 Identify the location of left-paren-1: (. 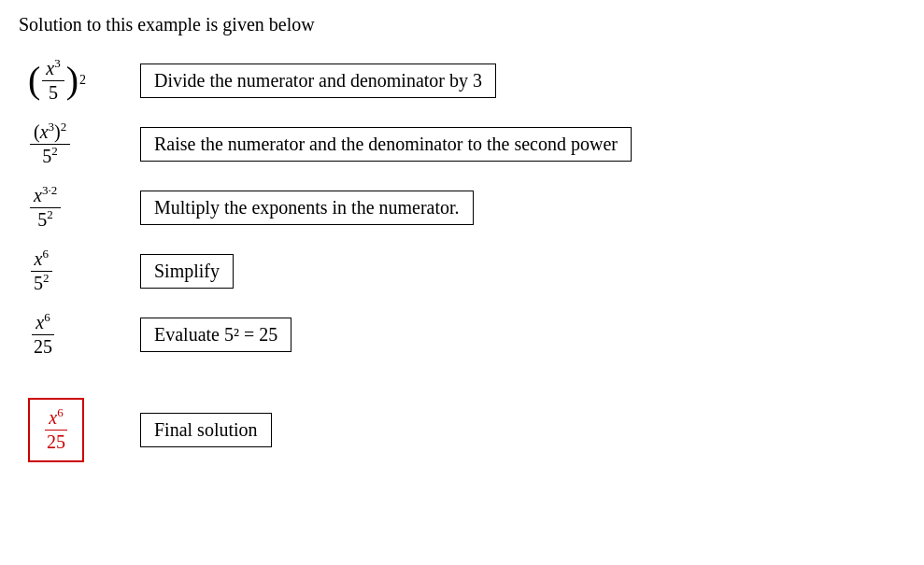
(34, 80).